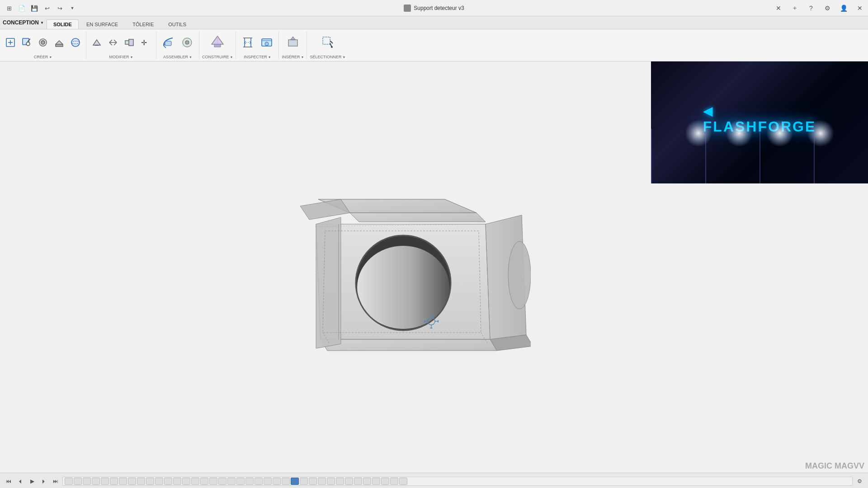  Describe the element at coordinates (328, 42) in the screenshot. I see `select-button` at that location.